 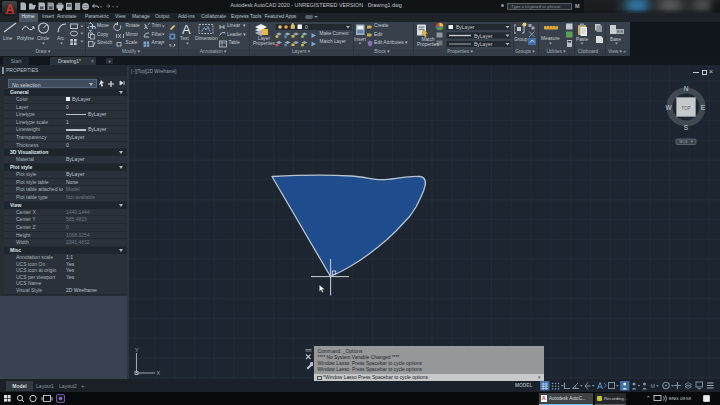 What do you see at coordinates (306, 27) in the screenshot?
I see `svg-text: 0` at bounding box center [306, 27].